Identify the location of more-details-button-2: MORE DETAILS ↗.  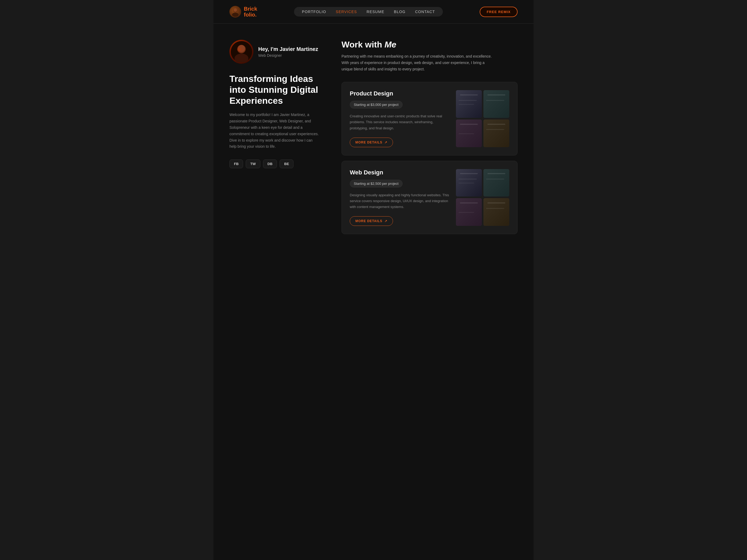
(371, 221).